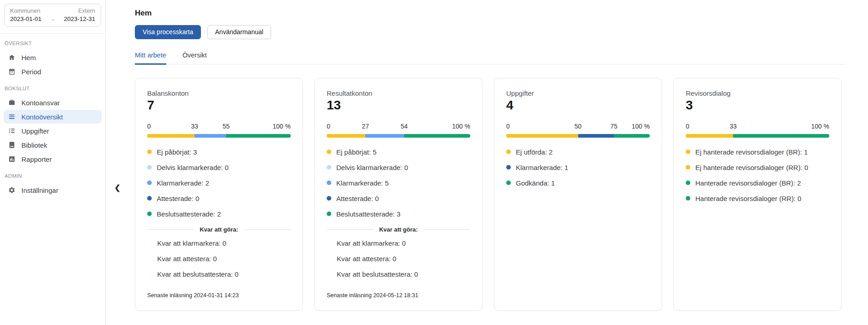  What do you see at coordinates (41, 103) in the screenshot?
I see `sidebar-item-label: Kontoansvar` at bounding box center [41, 103].